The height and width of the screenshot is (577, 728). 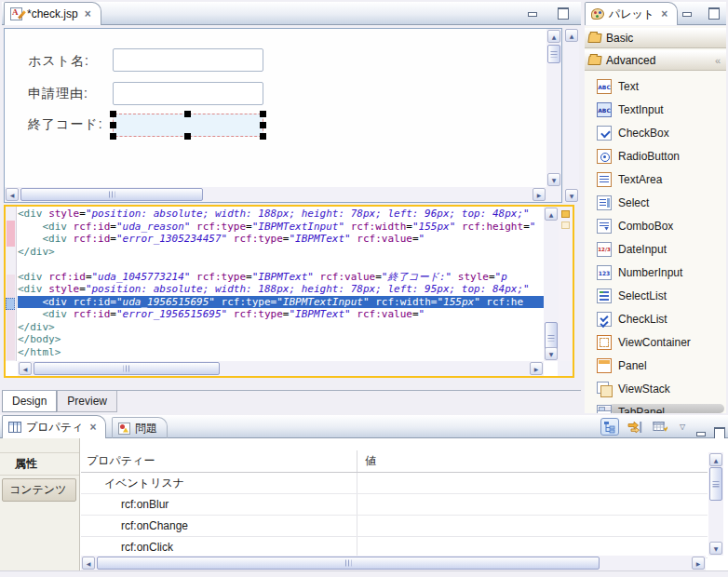 What do you see at coordinates (554, 108) in the screenshot?
I see `design-vertical-scrollbar` at bounding box center [554, 108].